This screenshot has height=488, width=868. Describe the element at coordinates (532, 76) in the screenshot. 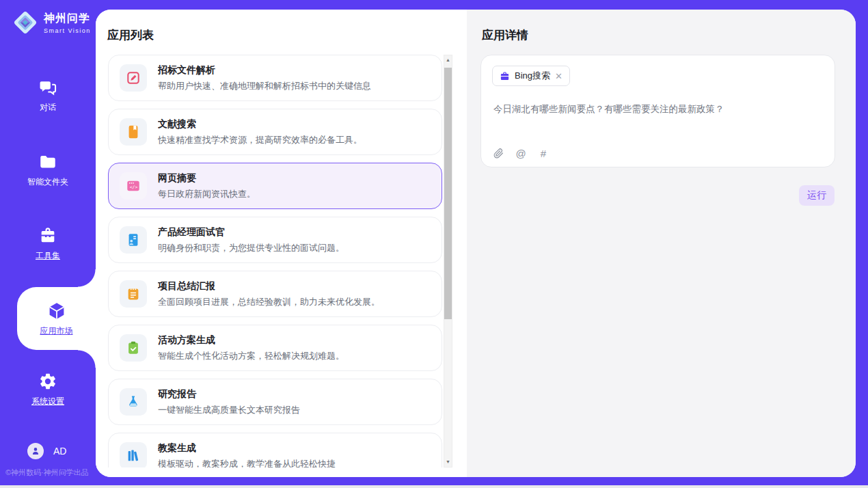

I see `tool-tag-label: Bing搜索` at that location.